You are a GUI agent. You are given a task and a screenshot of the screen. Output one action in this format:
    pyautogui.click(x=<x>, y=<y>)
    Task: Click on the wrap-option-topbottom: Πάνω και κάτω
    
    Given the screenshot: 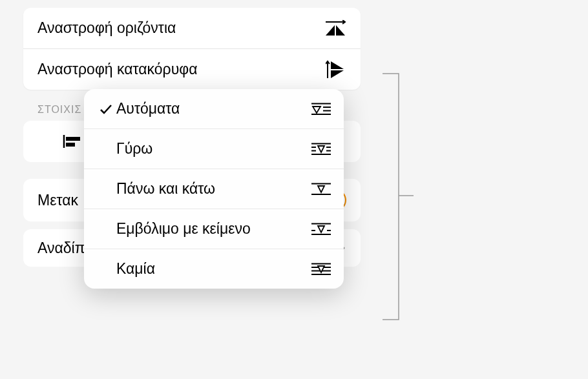 What is the action you would take?
    pyautogui.click(x=214, y=189)
    